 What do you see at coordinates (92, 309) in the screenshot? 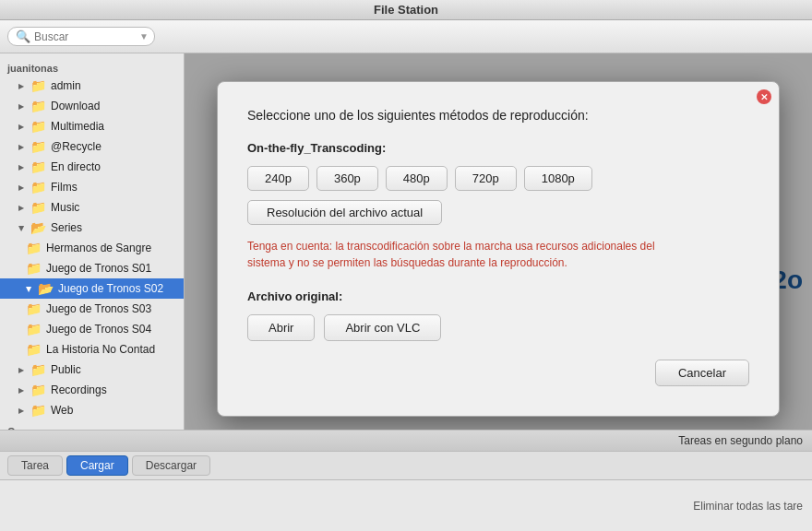
I see `sidebar-item-jts03: 📁 Juego de Tronos S03` at bounding box center [92, 309].